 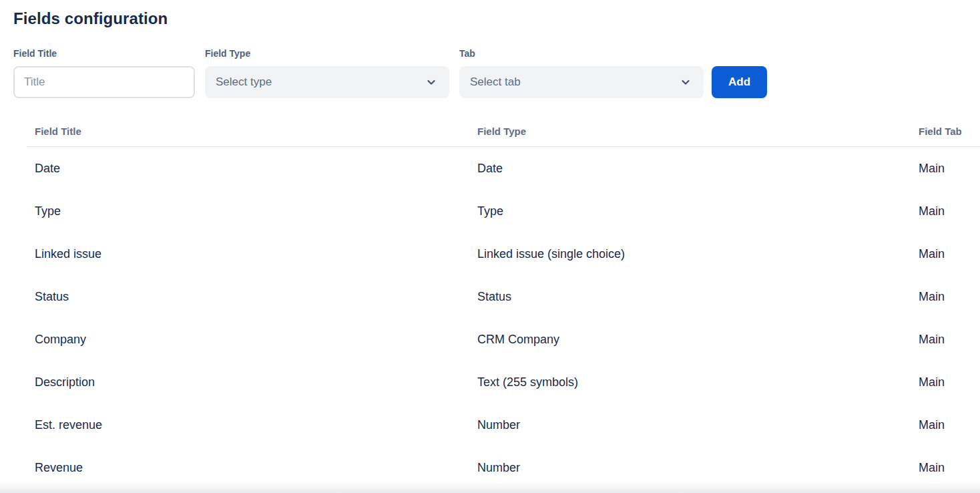 I want to click on cell-field-title: Status, so click(x=252, y=297).